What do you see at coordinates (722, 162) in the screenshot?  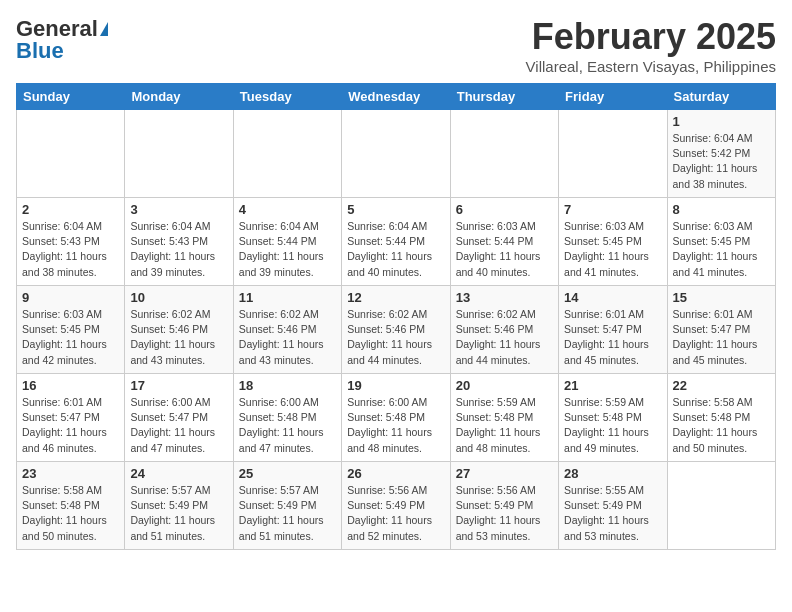 I see `day-info: Sunrise: 6:04 AMSunset: 5:42 PMDaylight:…` at bounding box center [722, 162].